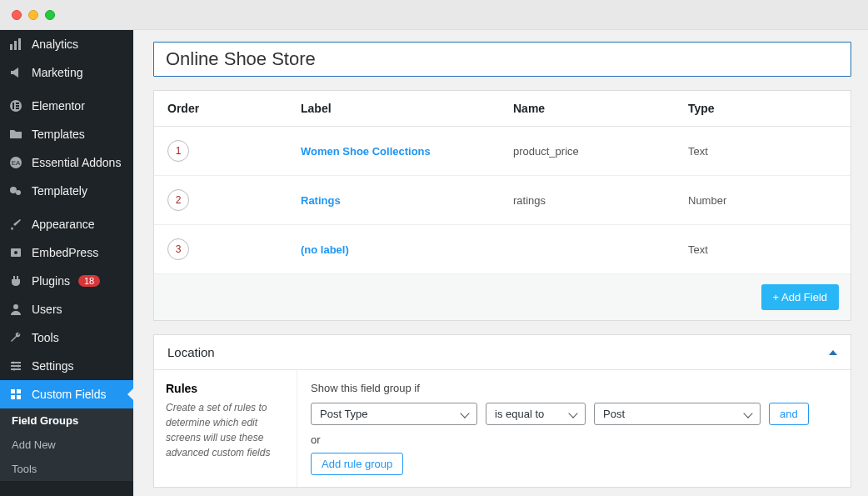 This screenshot has width=868, height=496. I want to click on sidebar-label: Appearance, so click(63, 224).